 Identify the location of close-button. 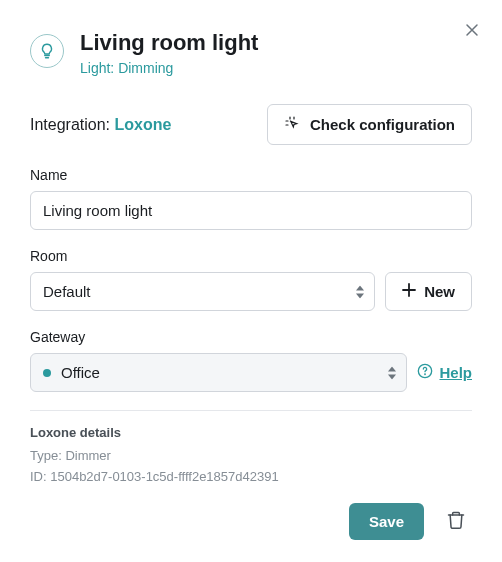
(472, 30).